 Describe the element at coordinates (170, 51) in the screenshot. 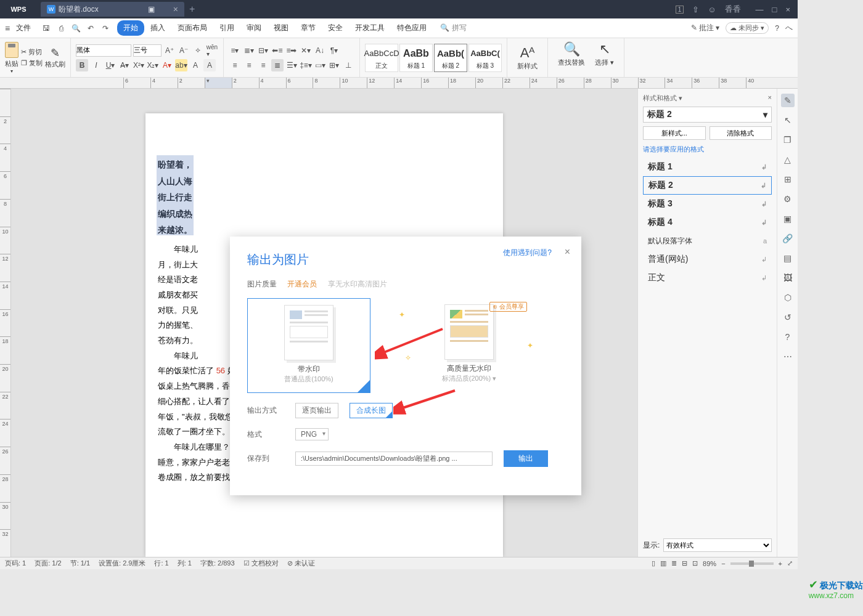

I see `grow-font-icon: A⁺` at that location.